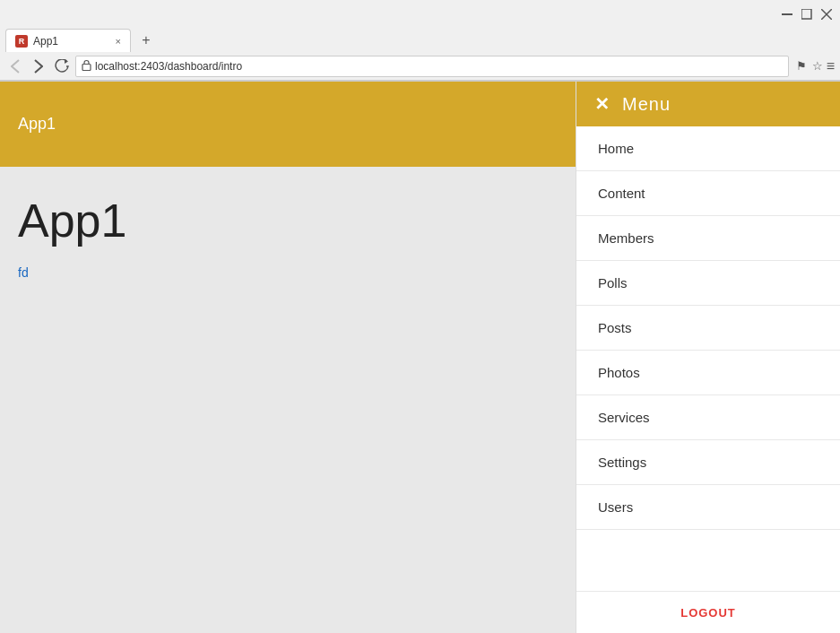 This screenshot has width=840, height=633. What do you see at coordinates (708, 373) in the screenshot?
I see `nav-item-photos: Photos` at bounding box center [708, 373].